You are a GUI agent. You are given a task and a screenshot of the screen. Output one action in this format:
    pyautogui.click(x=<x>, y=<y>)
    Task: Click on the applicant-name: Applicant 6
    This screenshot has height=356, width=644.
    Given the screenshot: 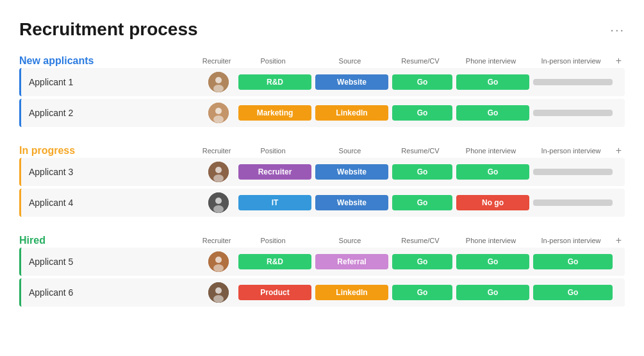 What is the action you would take?
    pyautogui.click(x=111, y=292)
    